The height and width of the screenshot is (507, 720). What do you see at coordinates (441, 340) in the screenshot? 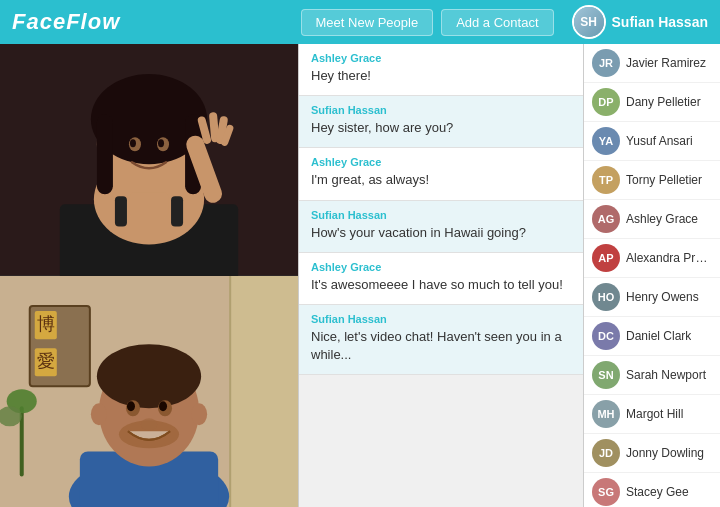
I see `chat-message: Sufian HassanNice, let's video chat! Hav…` at bounding box center [441, 340].